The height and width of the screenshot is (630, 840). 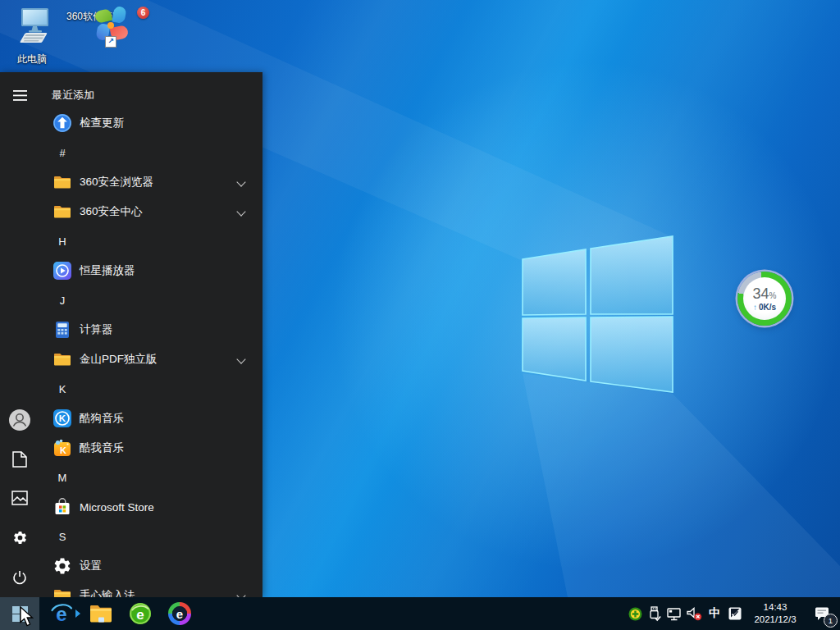 I want to click on gear-icon, so click(x=20, y=538).